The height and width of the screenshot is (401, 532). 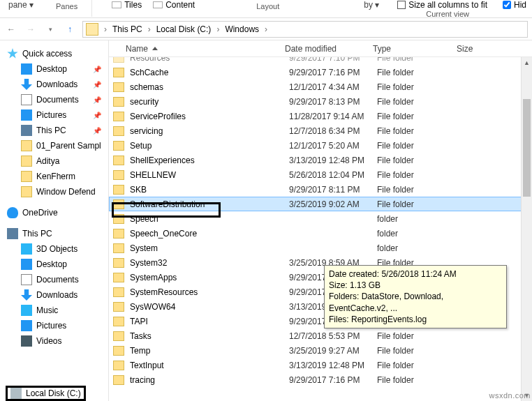 I want to click on tree-onedrive: OneDrive, so click(x=54, y=213).